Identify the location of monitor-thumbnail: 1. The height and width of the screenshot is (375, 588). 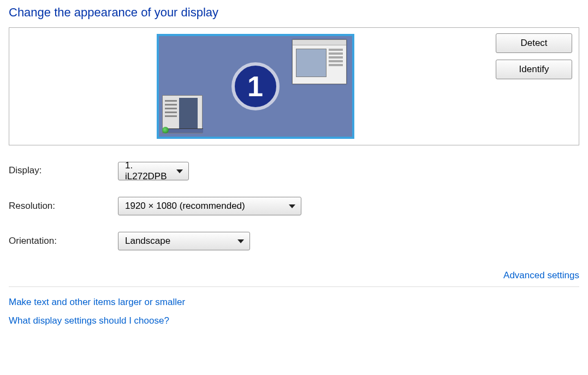
(256, 86).